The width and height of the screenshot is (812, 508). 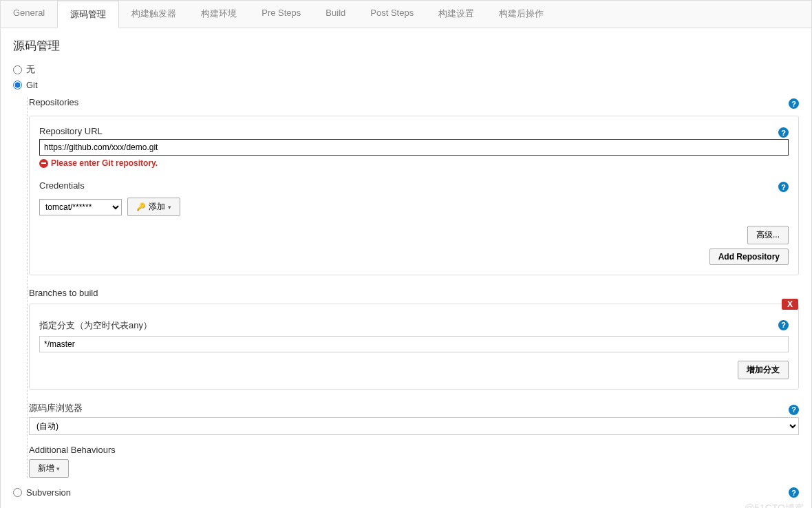 I want to click on key-icon: 🔑, so click(x=141, y=207).